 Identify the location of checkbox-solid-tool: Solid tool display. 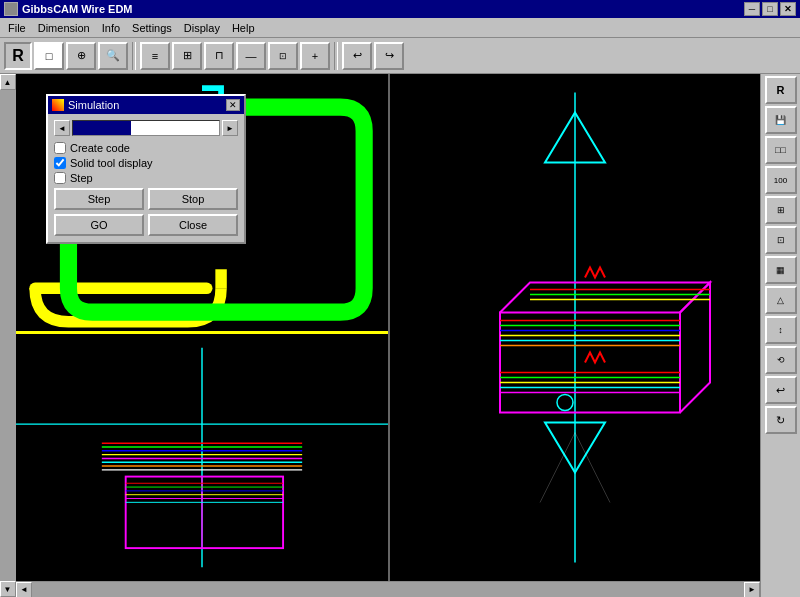
(146, 163).